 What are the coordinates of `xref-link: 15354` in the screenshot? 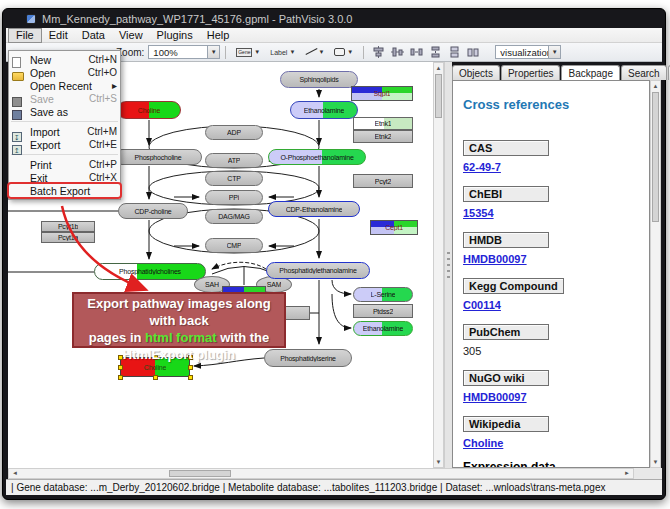 It's located at (551, 213).